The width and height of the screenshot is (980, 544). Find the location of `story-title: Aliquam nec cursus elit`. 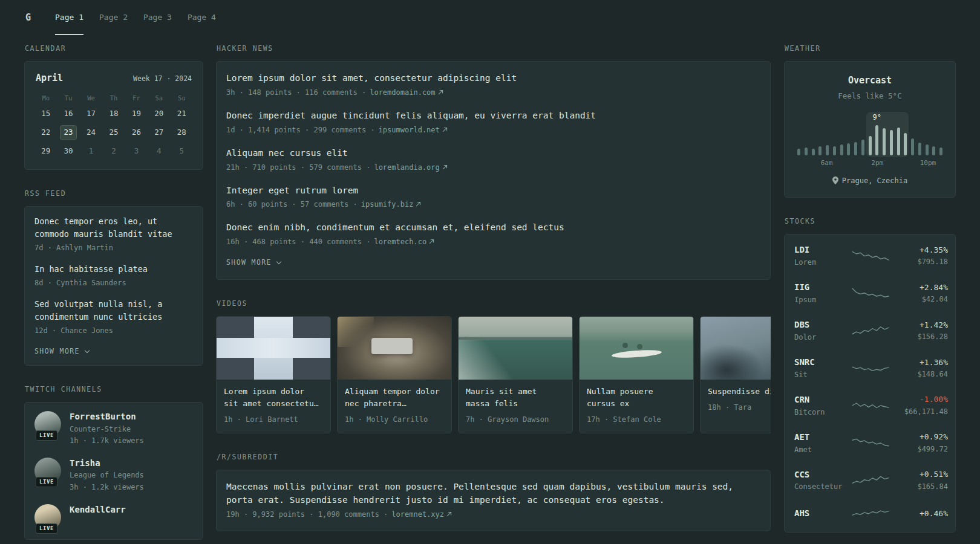

story-title: Aliquam nec cursus elit is located at coordinates (494, 154).